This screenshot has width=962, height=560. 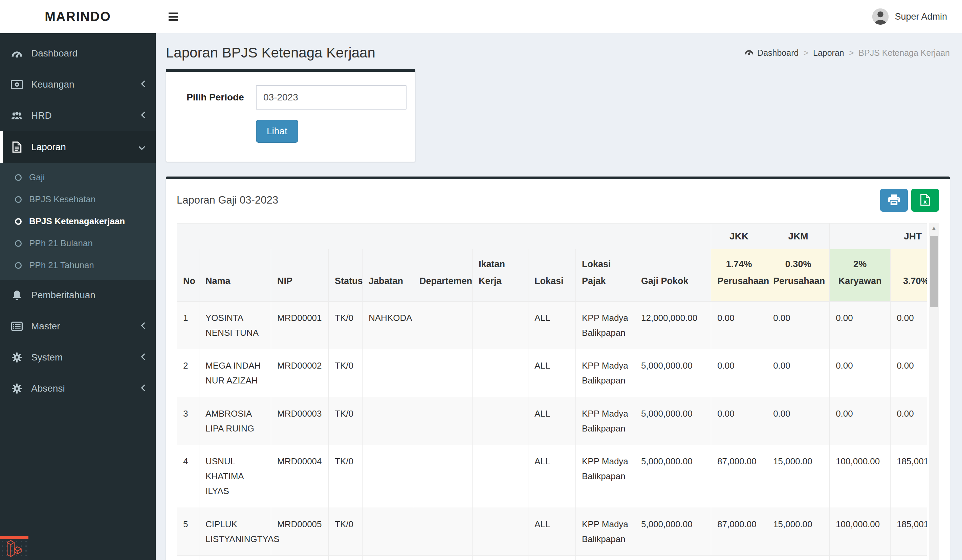 I want to click on col-header-nama: Nama, so click(x=235, y=275).